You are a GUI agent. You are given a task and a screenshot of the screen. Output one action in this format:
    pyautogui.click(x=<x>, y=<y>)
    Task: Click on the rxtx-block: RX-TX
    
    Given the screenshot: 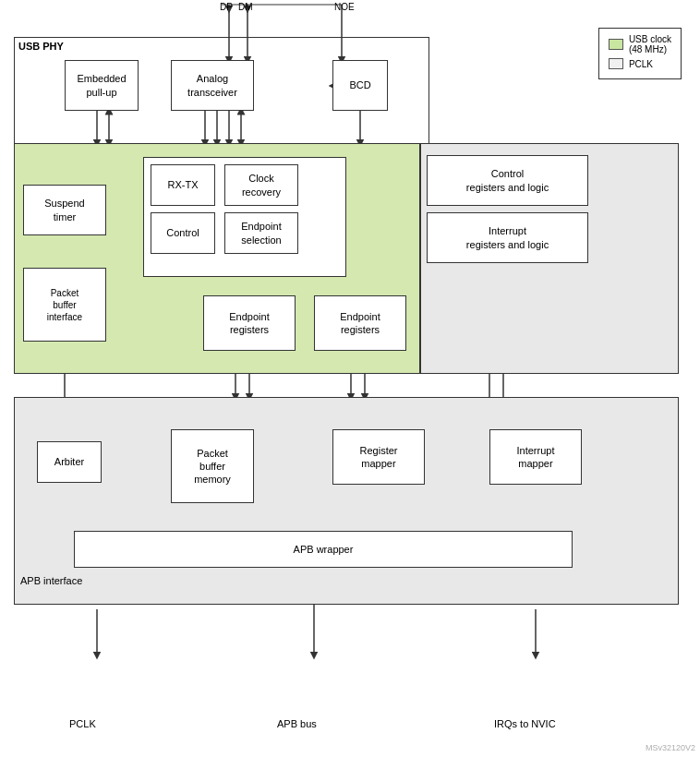 What is the action you would take?
    pyautogui.click(x=183, y=185)
    